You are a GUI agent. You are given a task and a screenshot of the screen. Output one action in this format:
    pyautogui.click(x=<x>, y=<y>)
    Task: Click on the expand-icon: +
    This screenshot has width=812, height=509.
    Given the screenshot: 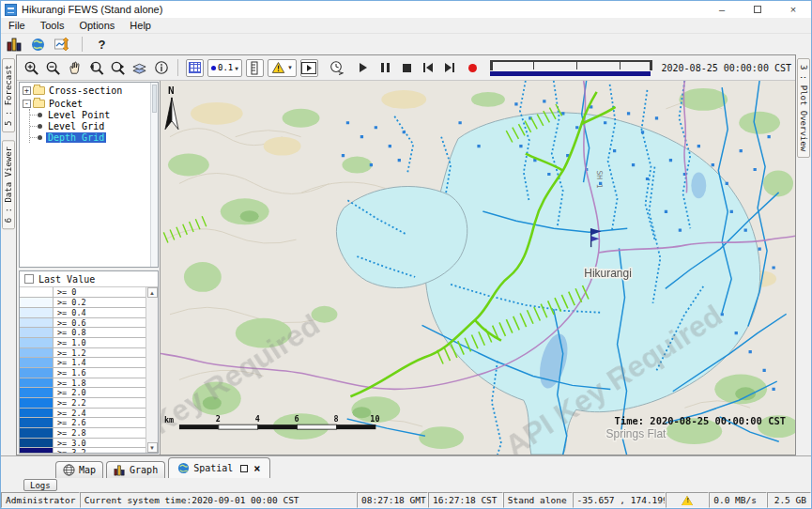 What is the action you would take?
    pyautogui.click(x=26, y=90)
    